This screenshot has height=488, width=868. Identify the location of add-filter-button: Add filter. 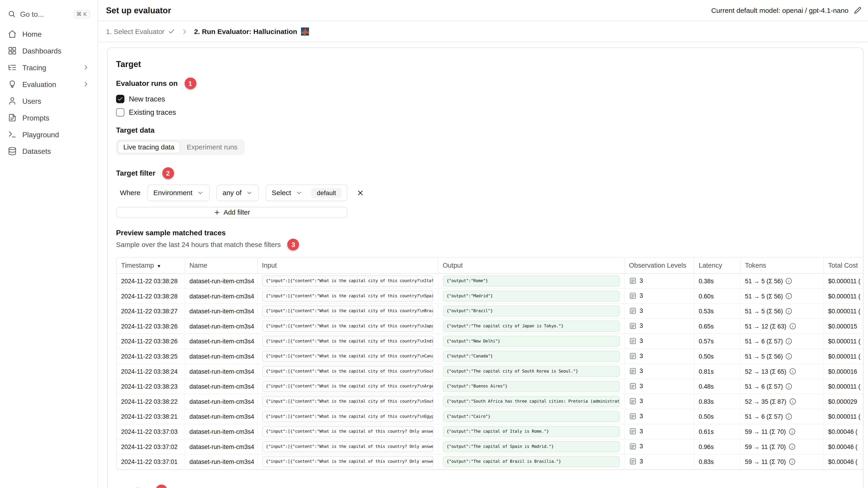
(232, 212).